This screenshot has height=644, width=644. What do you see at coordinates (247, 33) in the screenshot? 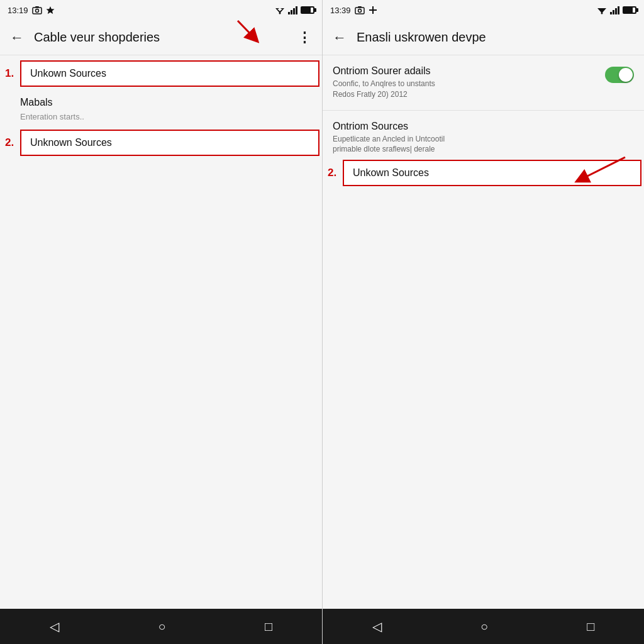
I see `red-arrow-annotation-left` at bounding box center [247, 33].